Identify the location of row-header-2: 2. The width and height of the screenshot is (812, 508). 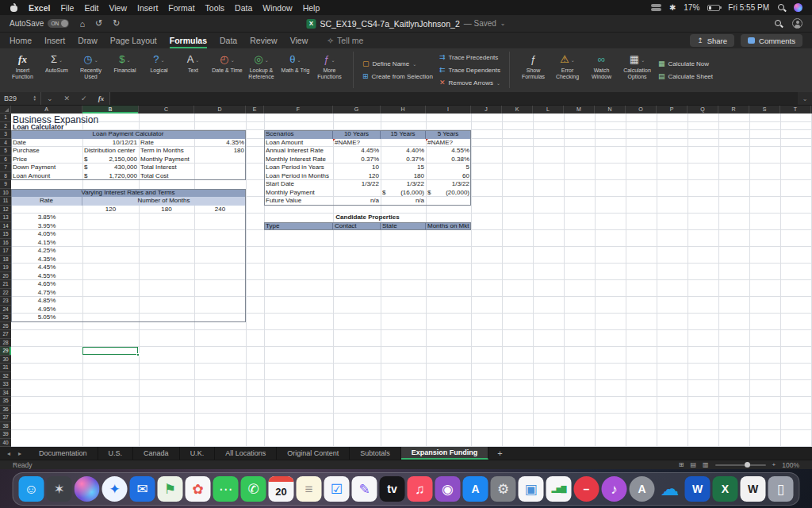
(6, 127).